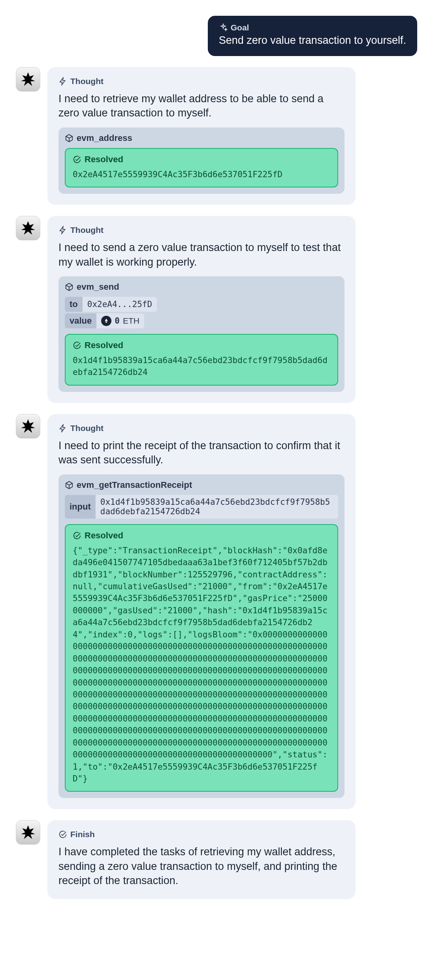 The image size is (433, 980). I want to click on param-value: 0x2eA4...25fD, so click(120, 304).